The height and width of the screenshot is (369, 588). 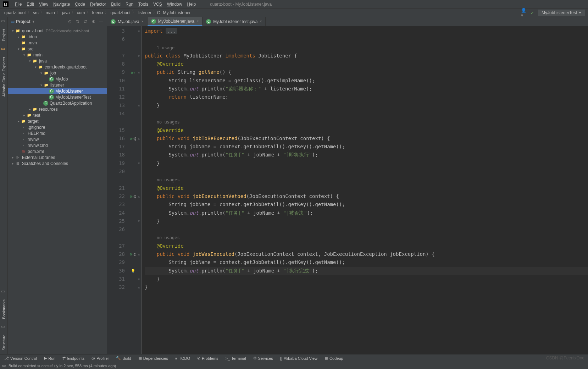 What do you see at coordinates (57, 158) in the screenshot?
I see `tree-node-external-libraries: ▸⊪External Libraries` at bounding box center [57, 158].